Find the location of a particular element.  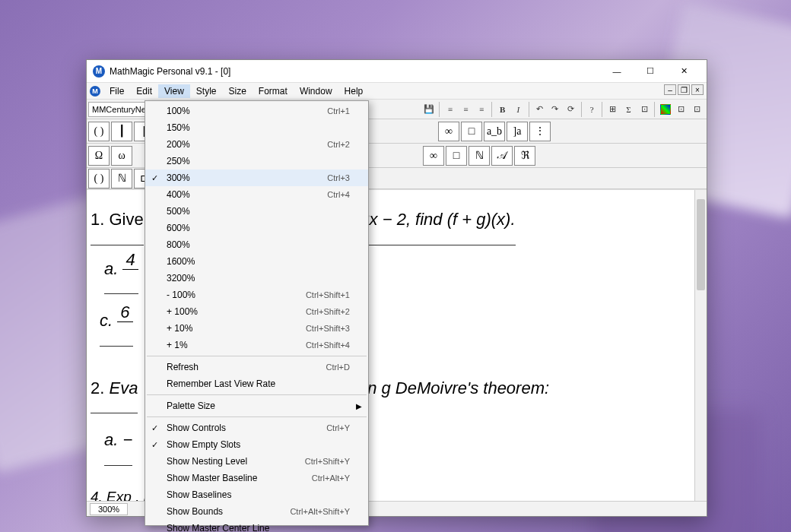

menu-edit: Edit is located at coordinates (145, 91).